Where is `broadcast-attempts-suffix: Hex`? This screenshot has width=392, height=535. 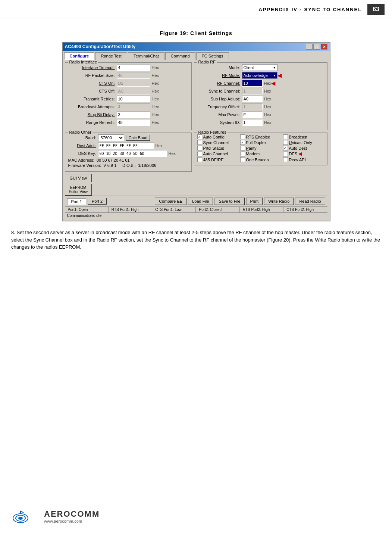 broadcast-attempts-suffix: Hex is located at coordinates (156, 107).